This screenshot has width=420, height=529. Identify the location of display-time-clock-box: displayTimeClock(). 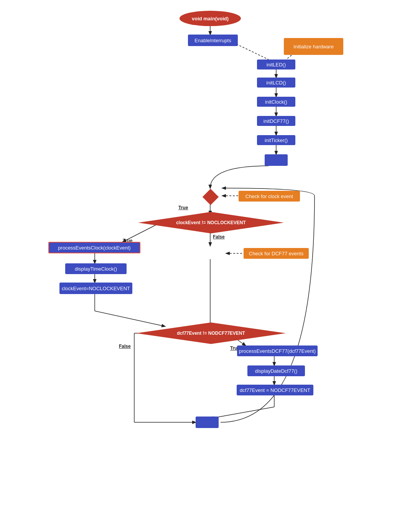
(96, 269).